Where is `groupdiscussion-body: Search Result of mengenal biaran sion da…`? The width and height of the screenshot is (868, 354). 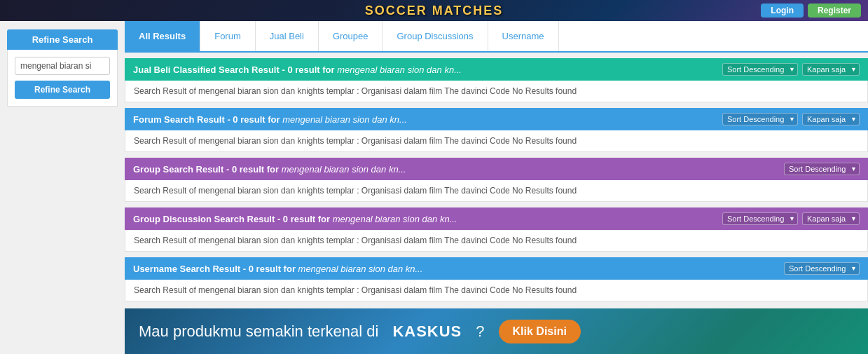
groupdiscussion-body: Search Result of mengenal biaran sion da… is located at coordinates (496, 241).